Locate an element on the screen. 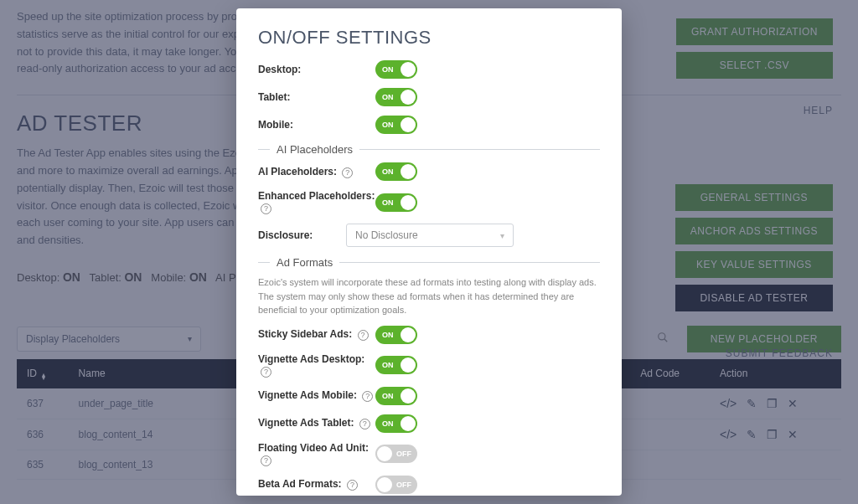 Image resolution: width=858 pixels, height=504 pixels. mobile-toggle: ON is located at coordinates (396, 125).